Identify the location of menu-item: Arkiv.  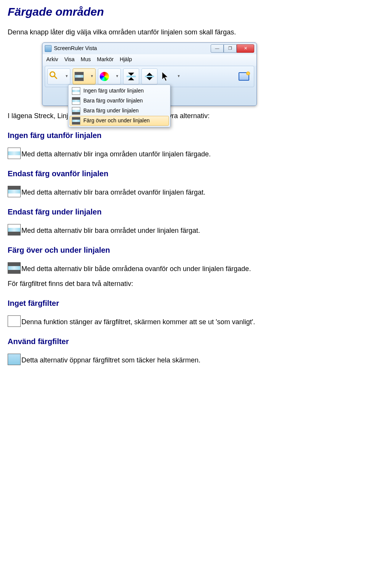
(52, 60).